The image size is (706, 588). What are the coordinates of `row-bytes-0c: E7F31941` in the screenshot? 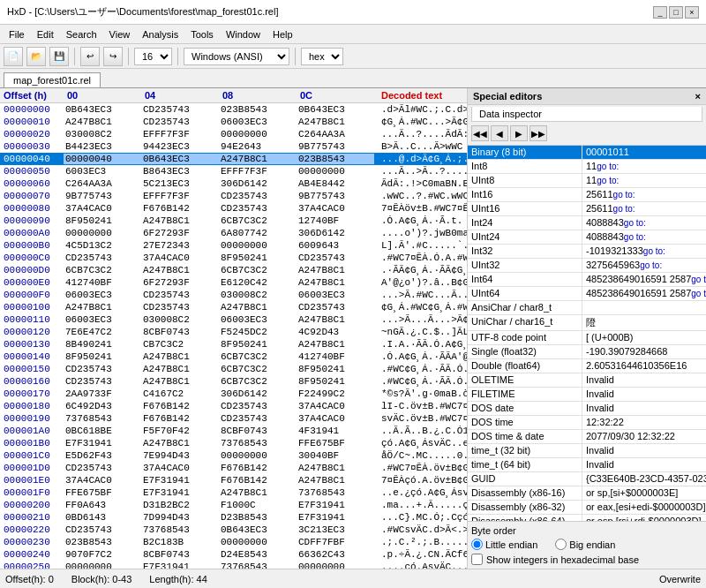 It's located at (335, 517).